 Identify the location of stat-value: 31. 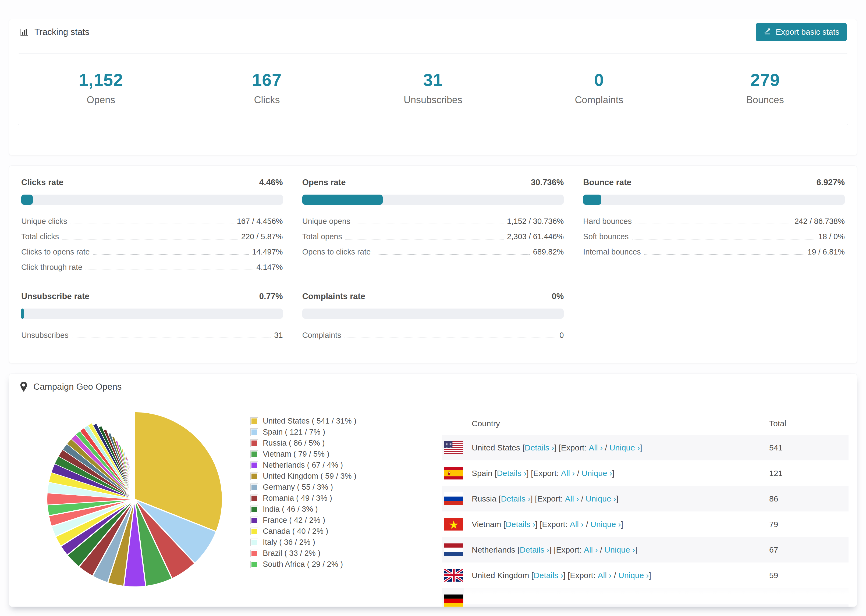
(433, 80).